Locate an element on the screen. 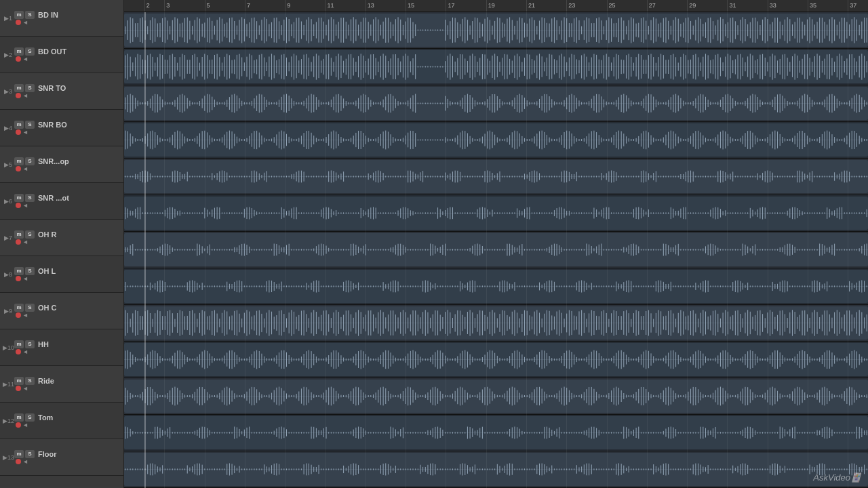 Image resolution: width=868 pixels, height=488 pixels. mute-button-7: m is located at coordinates (19, 235).